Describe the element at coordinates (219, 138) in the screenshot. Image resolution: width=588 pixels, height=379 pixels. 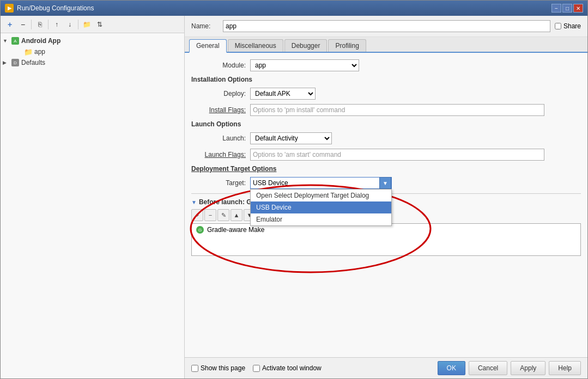
I see `launch-label: Launch:` at that location.